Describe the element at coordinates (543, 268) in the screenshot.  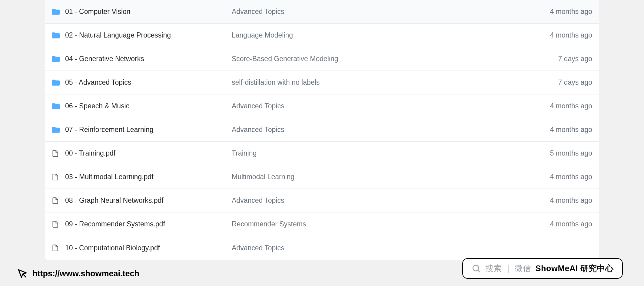
I see `wechat-search-bubble: 搜索 | 微信 ShowMeAI 研究中心` at that location.